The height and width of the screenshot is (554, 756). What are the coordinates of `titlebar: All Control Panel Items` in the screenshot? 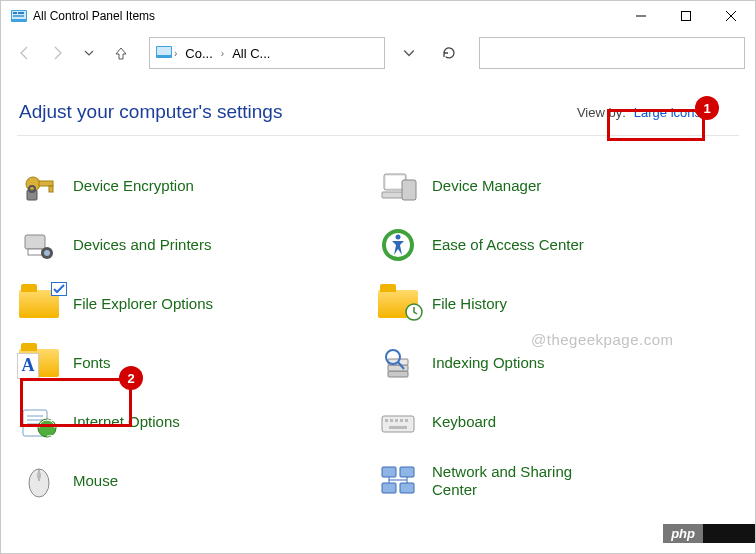 It's located at (378, 16).